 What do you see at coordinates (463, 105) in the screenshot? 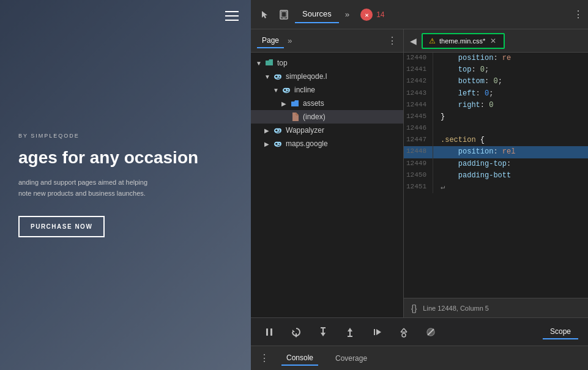
I see `line-content: right: 0` at bounding box center [463, 105].